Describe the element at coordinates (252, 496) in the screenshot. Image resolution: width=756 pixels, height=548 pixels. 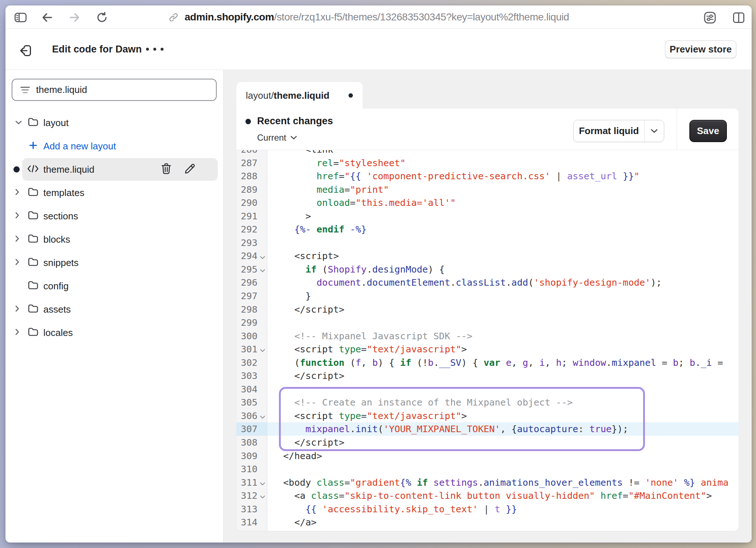
I see `line-number: 312` at that location.